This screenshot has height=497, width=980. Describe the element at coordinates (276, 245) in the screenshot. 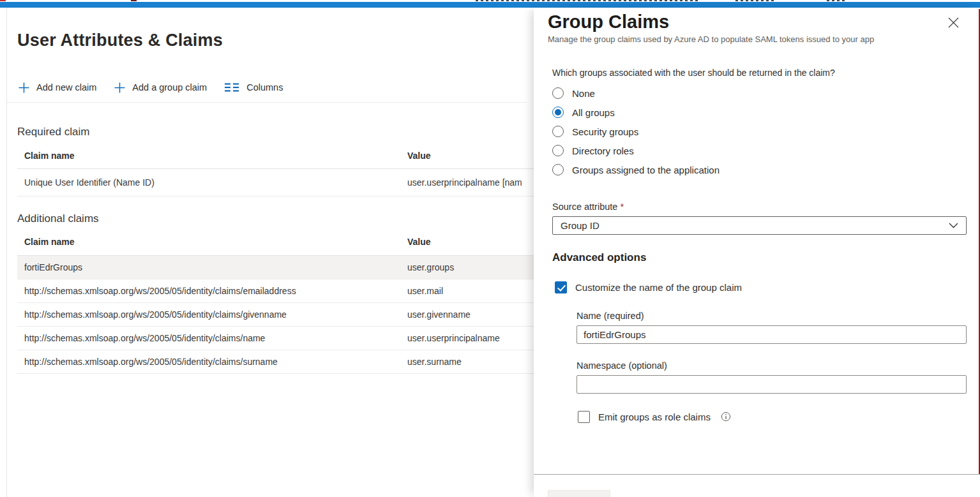

I see `additional-claims-table-header: Claim name Value` at that location.